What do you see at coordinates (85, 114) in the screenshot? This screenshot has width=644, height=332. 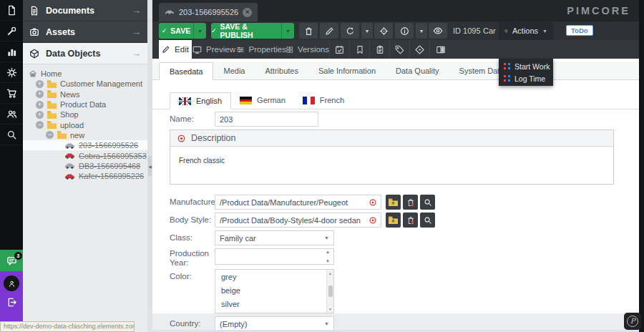 I see `tree-item-folder: + Shop` at bounding box center [85, 114].